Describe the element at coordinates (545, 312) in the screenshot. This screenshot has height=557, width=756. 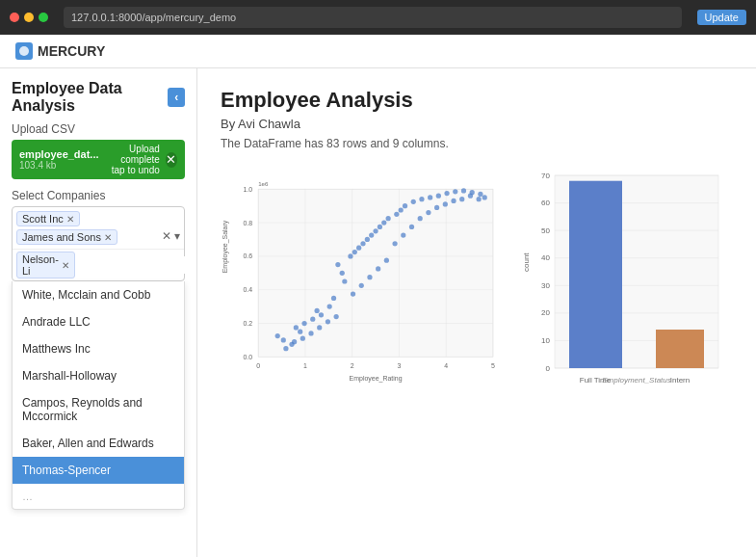
I see `svg-text: 20` at that location.